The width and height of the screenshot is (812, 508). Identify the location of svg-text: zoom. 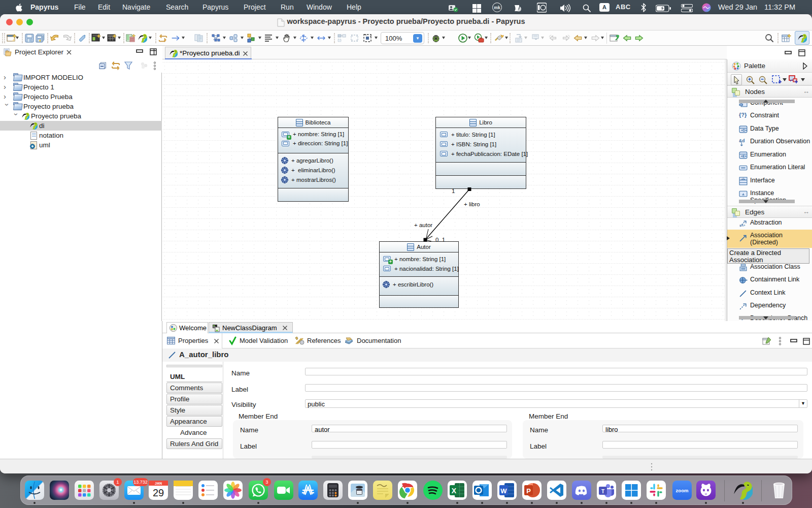
(682, 491).